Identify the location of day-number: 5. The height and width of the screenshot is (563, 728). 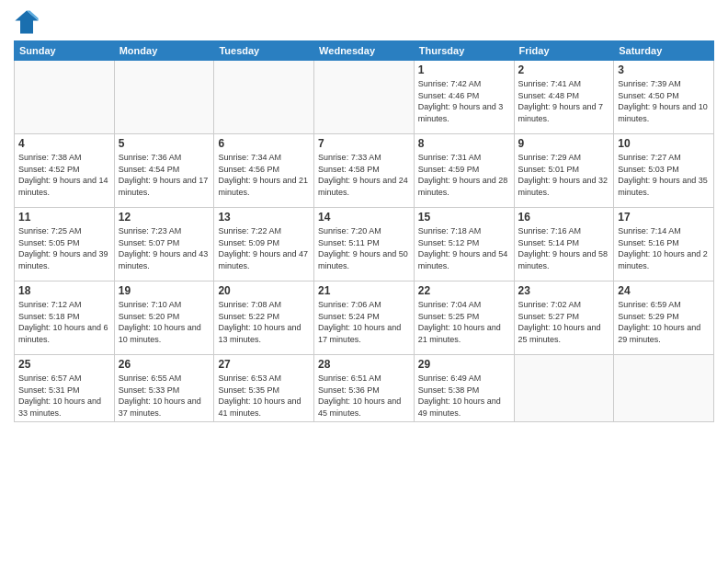
(165, 144).